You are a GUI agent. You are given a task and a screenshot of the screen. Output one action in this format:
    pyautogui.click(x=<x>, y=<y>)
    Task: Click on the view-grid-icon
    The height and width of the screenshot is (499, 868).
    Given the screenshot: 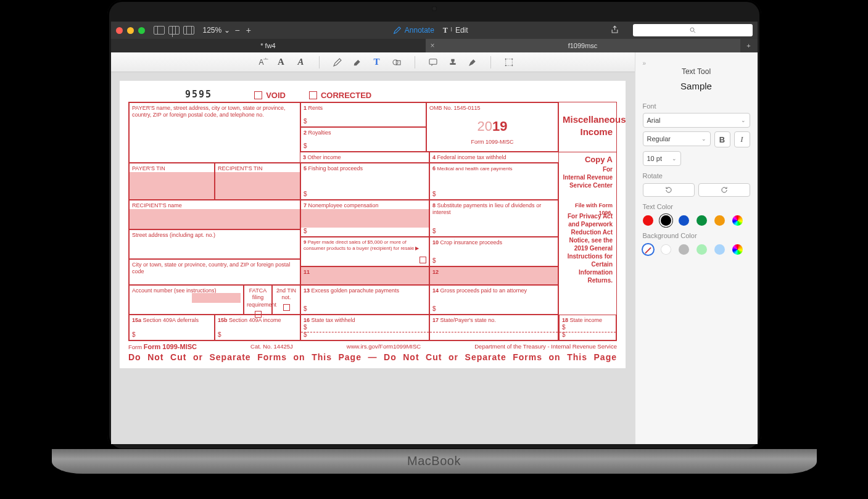 What is the action you would take?
    pyautogui.click(x=174, y=30)
    